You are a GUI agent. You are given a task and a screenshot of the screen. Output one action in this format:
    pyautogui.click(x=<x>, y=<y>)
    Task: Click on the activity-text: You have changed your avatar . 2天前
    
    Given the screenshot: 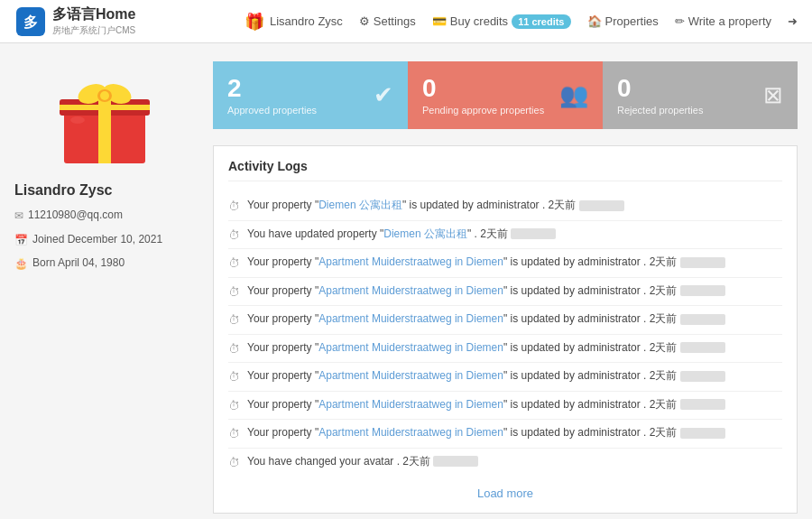 What is the action you would take?
    pyautogui.click(x=363, y=461)
    